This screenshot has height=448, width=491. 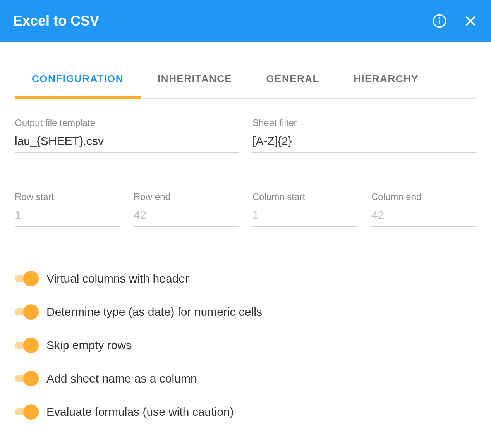 I want to click on output-template-input, so click(x=127, y=142).